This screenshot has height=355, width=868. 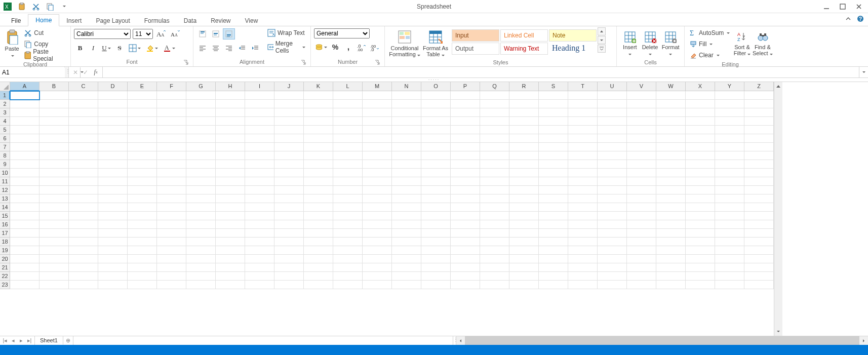 What do you see at coordinates (102, 34) in the screenshot?
I see `font-name-select: Calibri` at bounding box center [102, 34].